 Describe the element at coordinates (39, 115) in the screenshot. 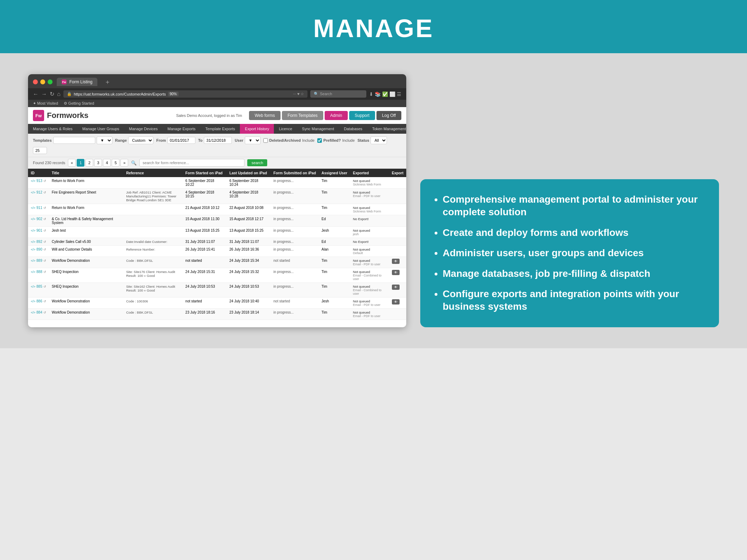

I see `logo-box: Fw` at that location.